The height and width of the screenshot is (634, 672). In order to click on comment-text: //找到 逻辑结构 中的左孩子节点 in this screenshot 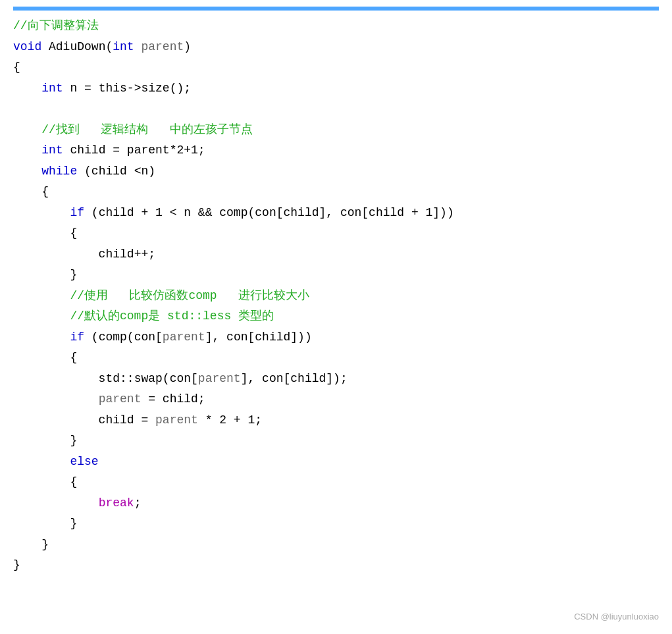, I will do `click(133, 130)`.